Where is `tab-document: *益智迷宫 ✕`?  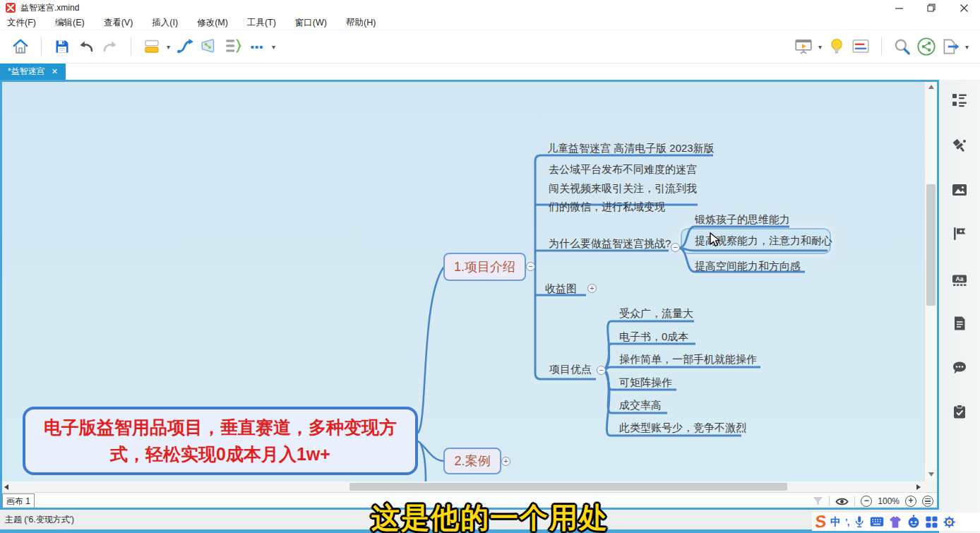 tab-document: *益智迷宫 ✕ is located at coordinates (32, 72).